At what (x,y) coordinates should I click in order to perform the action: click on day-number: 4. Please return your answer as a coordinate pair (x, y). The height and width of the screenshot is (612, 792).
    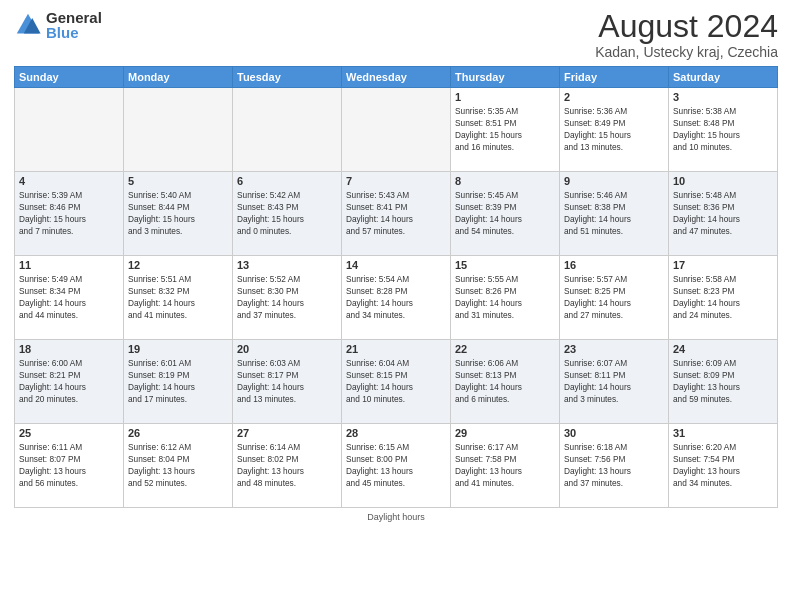
    Looking at the image, I should click on (69, 181).